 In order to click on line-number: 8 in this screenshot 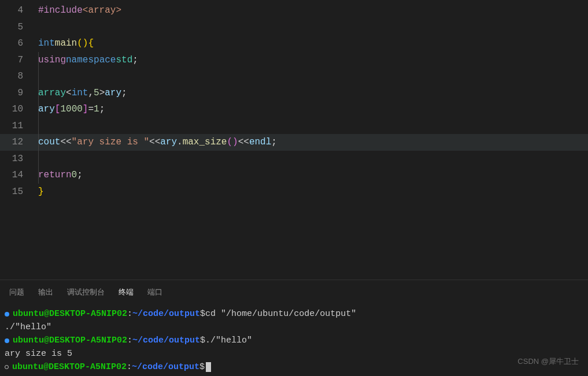, I will do `click(19, 76)`.